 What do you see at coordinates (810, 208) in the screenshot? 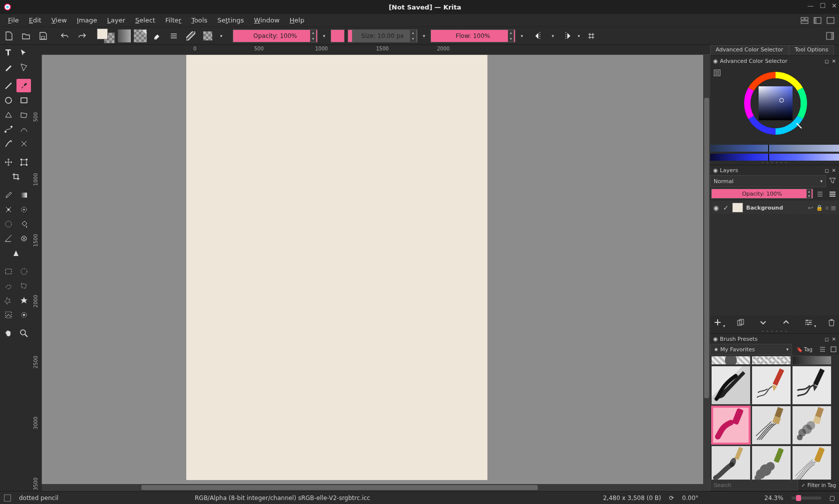
I see `layer-actions-icon: ↩` at bounding box center [810, 208].